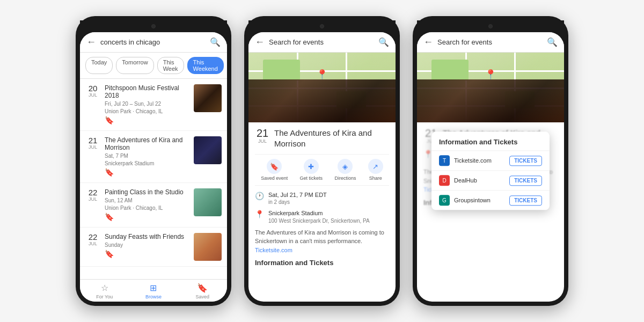 This screenshot has height=322, width=644. Describe the element at coordinates (135, 65) in the screenshot. I see `filter-tomorrow: Tomorrow` at that location.